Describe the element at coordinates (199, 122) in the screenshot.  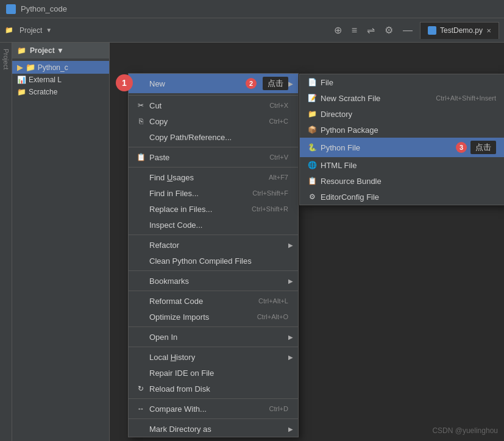
I see `menu-copy-label: Copy` at that location.